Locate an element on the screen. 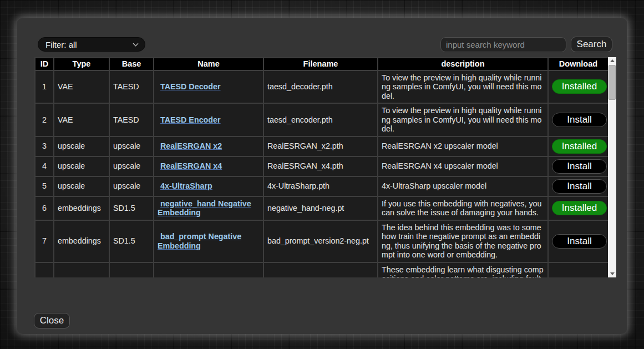  model-id: 1 is located at coordinates (44, 87).